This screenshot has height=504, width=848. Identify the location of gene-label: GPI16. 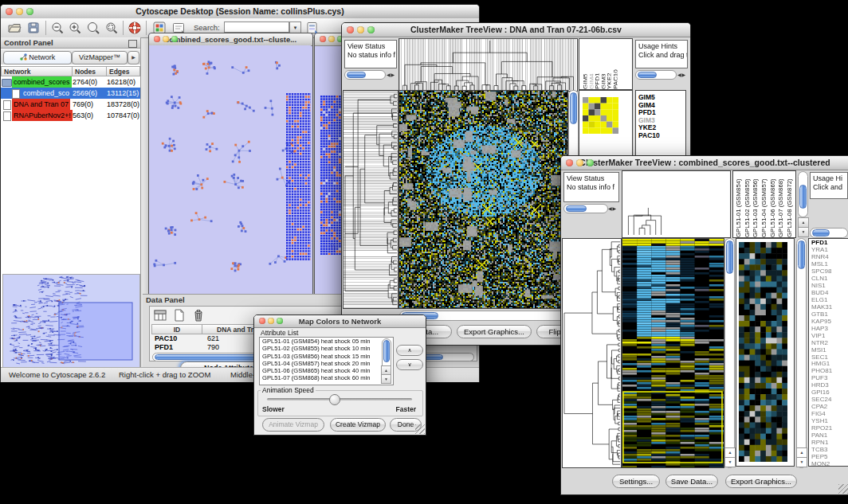
(830, 393).